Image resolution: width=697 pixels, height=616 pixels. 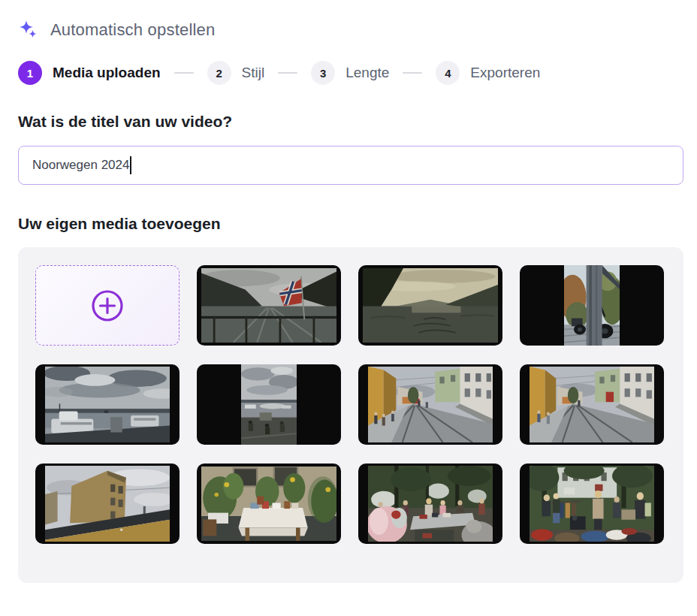 What do you see at coordinates (254, 73) in the screenshot?
I see `step-label: Stijl` at bounding box center [254, 73].